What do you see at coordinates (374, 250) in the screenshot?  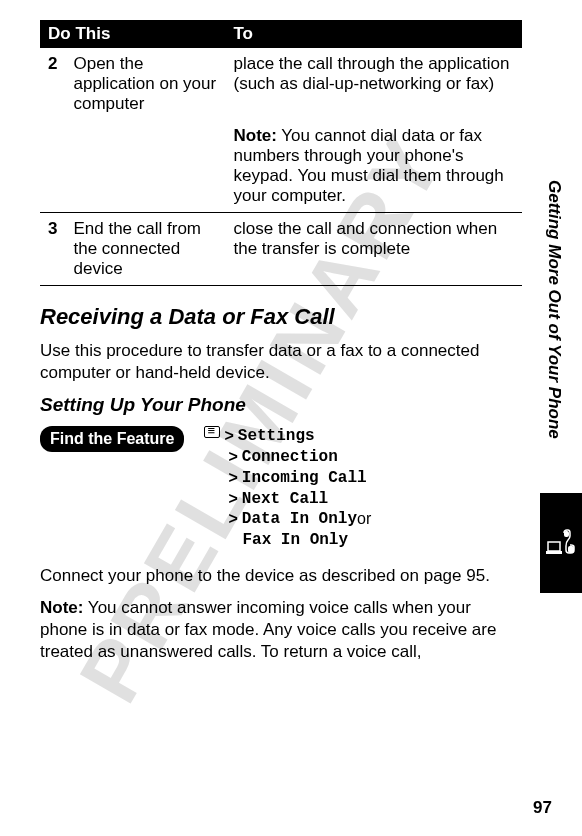 I see `step-result: close the call and connection when the t…` at bounding box center [374, 250].